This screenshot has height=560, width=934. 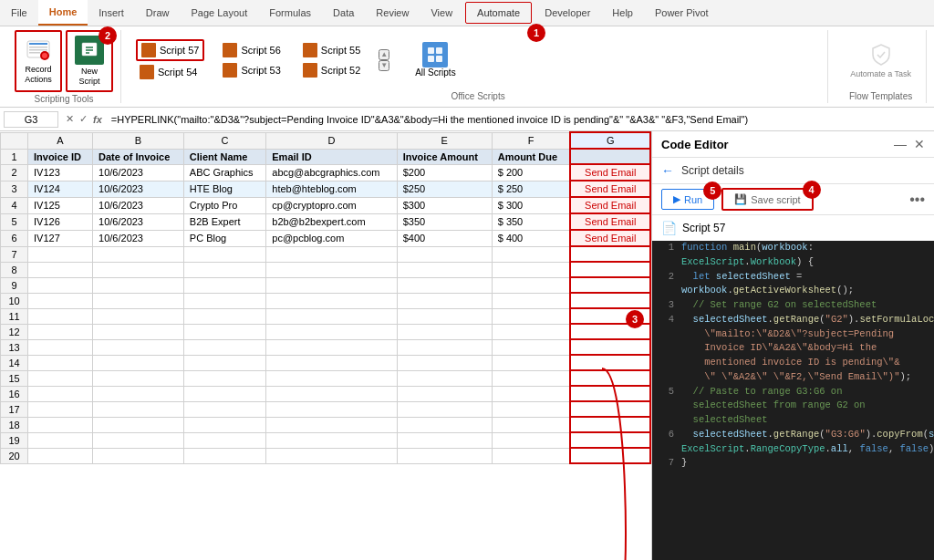 What do you see at coordinates (567, 13) in the screenshot?
I see `tab-developer: Developer` at bounding box center [567, 13].